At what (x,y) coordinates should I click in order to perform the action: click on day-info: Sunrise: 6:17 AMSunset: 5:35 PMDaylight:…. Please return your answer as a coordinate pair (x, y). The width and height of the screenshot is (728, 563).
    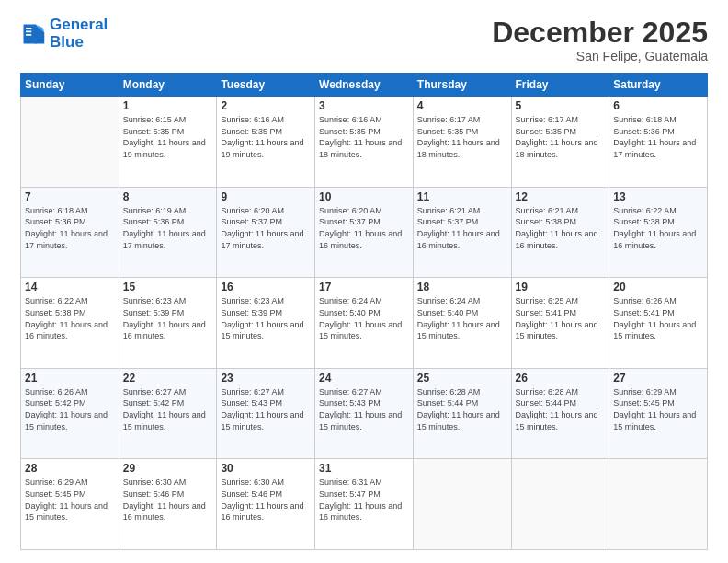
    Looking at the image, I should click on (561, 137).